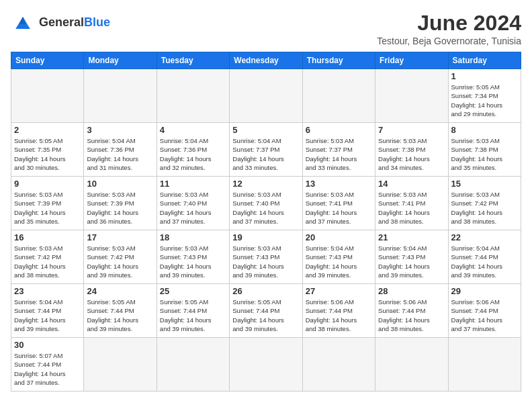  Describe the element at coordinates (485, 291) in the screenshot. I see `day-number: 29` at that location.